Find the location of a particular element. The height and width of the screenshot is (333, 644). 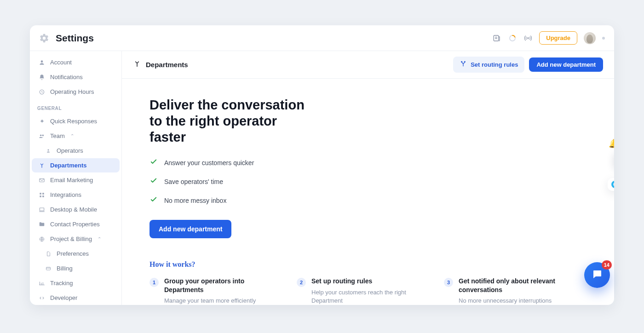

sidebar-item-label: Departments is located at coordinates (68, 166).